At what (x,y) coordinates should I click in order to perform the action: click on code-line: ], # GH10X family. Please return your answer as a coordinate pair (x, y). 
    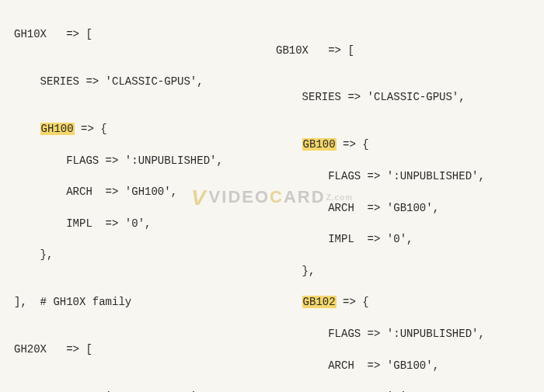
    Looking at the image, I should click on (141, 302).